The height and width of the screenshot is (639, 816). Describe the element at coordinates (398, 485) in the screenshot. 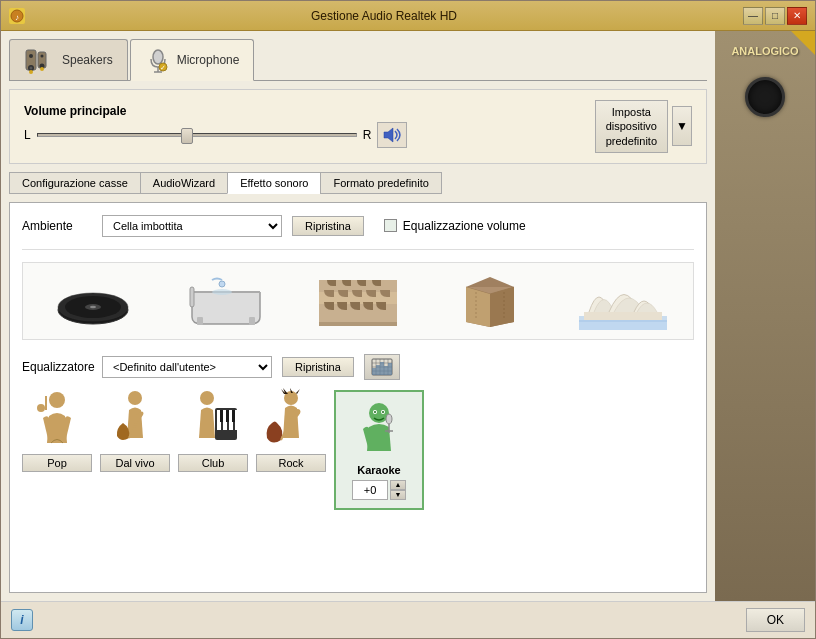

I see `karaoke-up-button: ▲` at that location.